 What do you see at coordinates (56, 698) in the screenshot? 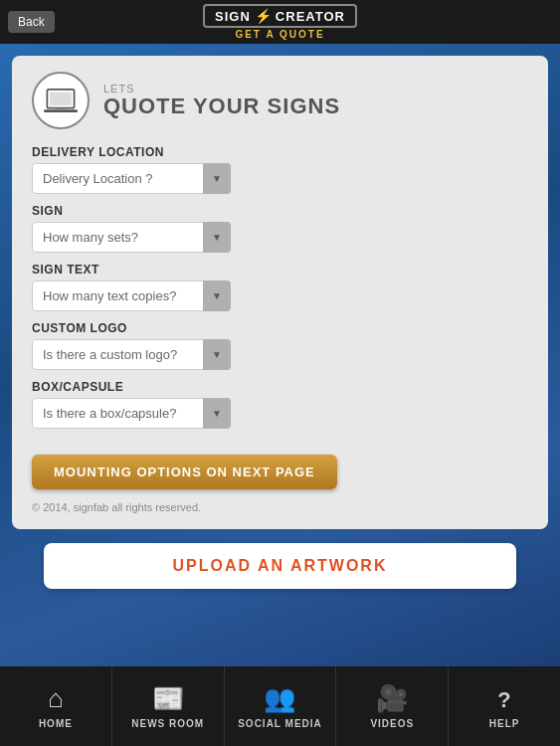
I see `home-icon` at bounding box center [56, 698].